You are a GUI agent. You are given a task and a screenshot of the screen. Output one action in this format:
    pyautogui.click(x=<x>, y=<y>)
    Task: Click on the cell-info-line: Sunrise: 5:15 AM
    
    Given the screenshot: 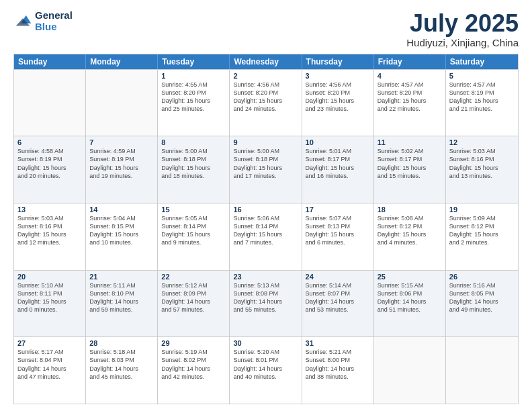 What is the action you would take?
    pyautogui.click(x=410, y=285)
    